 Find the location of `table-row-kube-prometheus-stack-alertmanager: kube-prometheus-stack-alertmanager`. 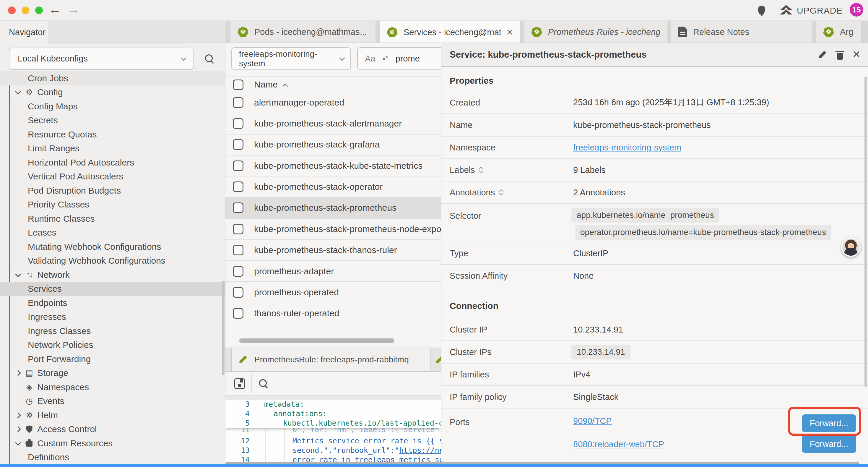

table-row-kube-prometheus-stack-alertmanager: kube-prometheus-stack-alertmanager is located at coordinates (333, 124).